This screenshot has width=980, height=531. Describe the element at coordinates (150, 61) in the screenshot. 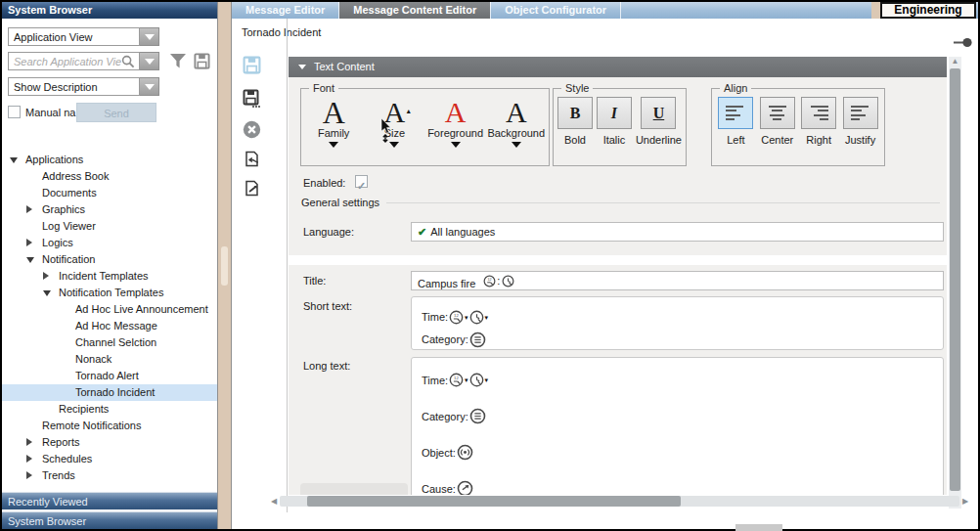

I see `search-dropdown-button` at that location.